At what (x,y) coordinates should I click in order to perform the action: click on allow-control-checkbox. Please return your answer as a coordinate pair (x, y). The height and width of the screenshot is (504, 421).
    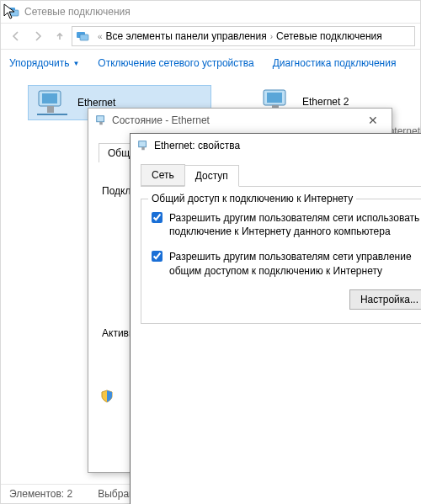
    Looking at the image, I should click on (157, 256).